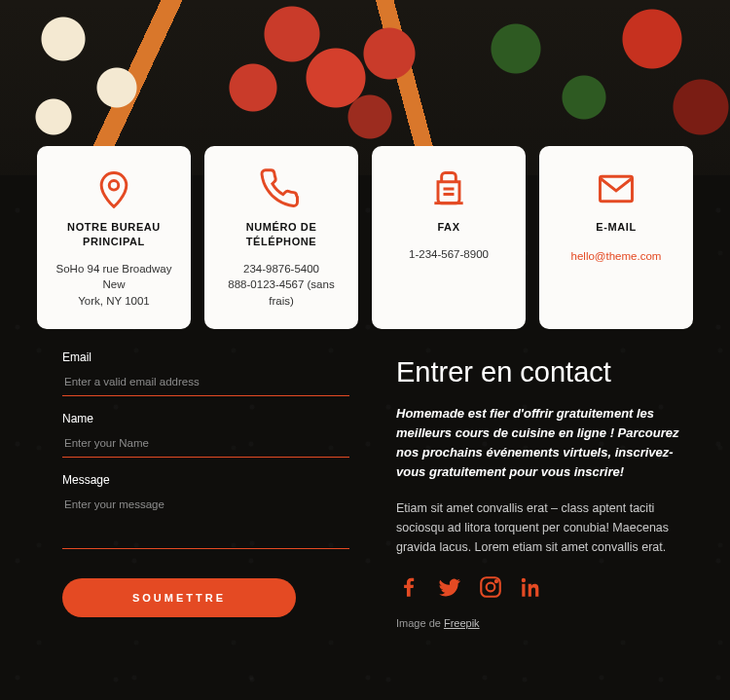 The height and width of the screenshot is (700, 730). Describe the element at coordinates (281, 235) in the screenshot. I see `card-title: NUMÉRO DE TÉLÉPHONE` at that location.